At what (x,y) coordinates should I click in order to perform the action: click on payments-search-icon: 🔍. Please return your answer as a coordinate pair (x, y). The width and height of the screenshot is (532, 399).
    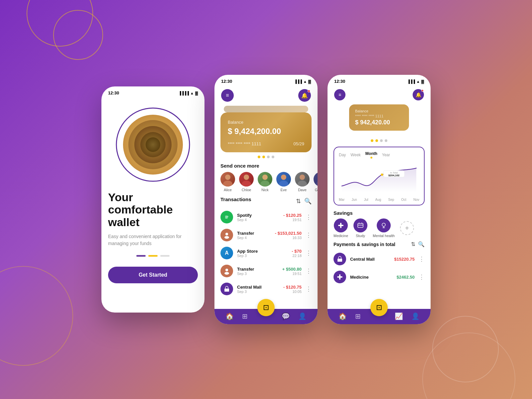
    Looking at the image, I should click on (421, 244).